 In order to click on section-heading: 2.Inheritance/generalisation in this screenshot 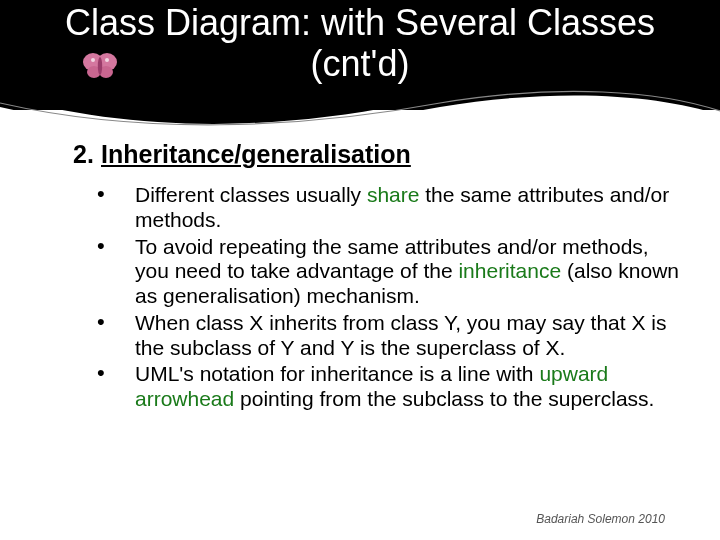, I will do `click(368, 154)`.